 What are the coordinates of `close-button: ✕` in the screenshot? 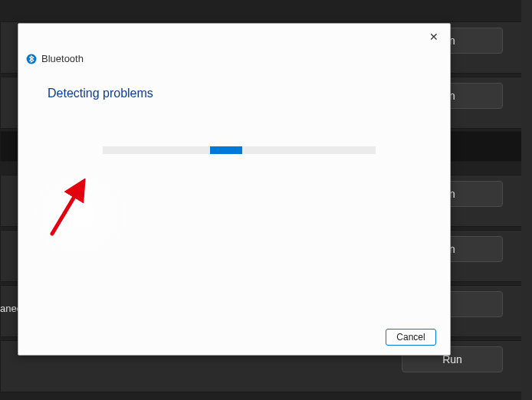 It's located at (434, 37).